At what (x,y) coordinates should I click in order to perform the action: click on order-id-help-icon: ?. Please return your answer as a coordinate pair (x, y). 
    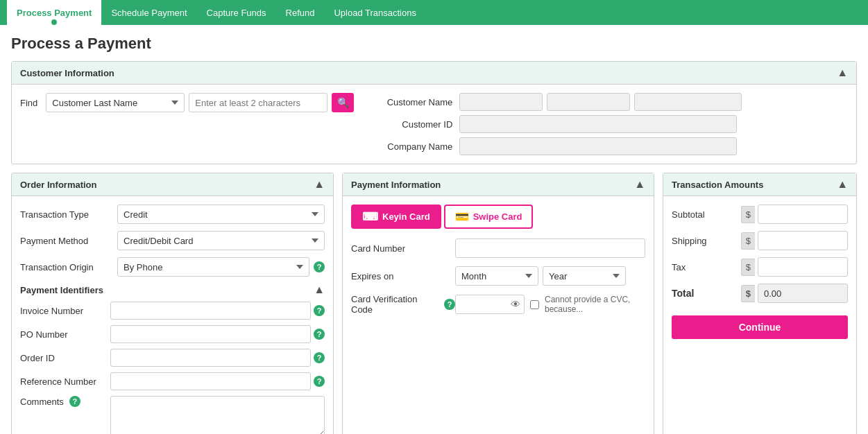
    Looking at the image, I should click on (319, 358).